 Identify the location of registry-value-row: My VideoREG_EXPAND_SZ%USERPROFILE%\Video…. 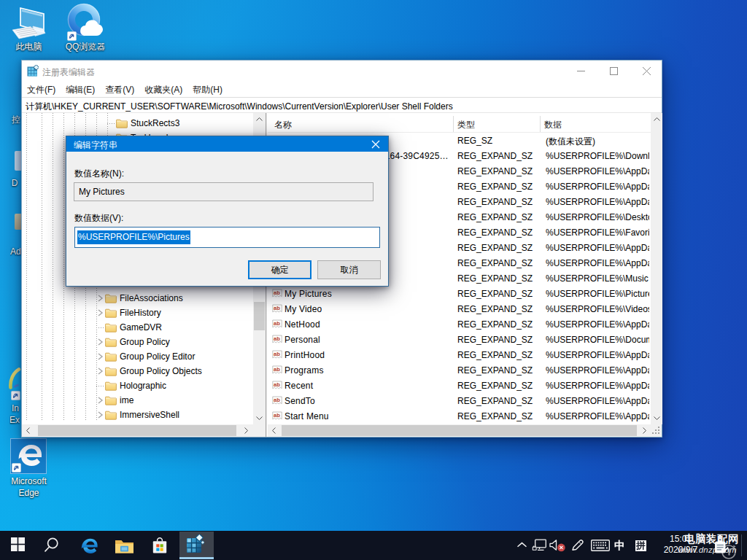
(460, 309).